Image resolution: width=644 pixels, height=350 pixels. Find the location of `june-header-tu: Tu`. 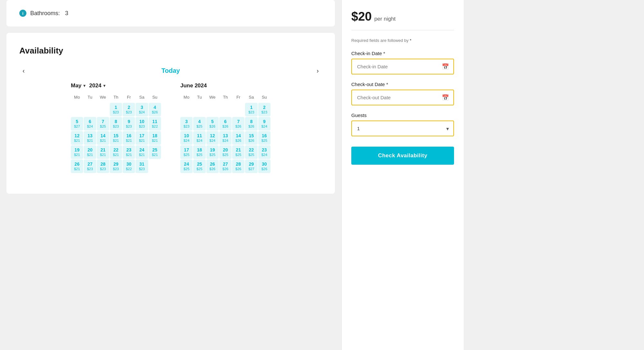

june-header-tu: Tu is located at coordinates (199, 98).